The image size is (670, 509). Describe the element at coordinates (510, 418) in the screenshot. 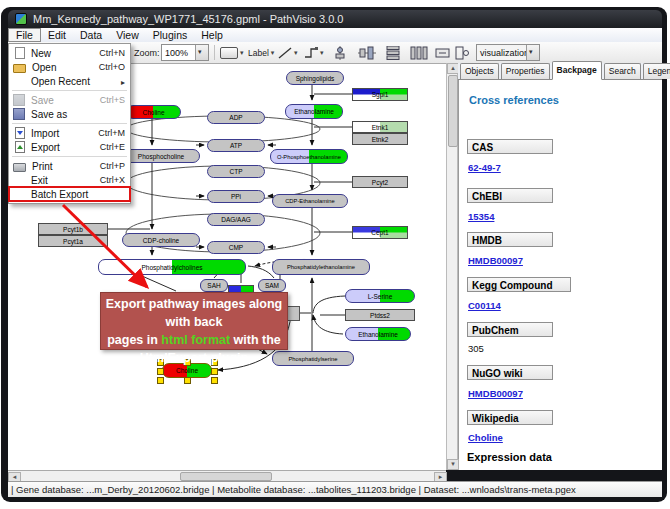

I see `xref-header-wikipedia: Wikipedia` at that location.